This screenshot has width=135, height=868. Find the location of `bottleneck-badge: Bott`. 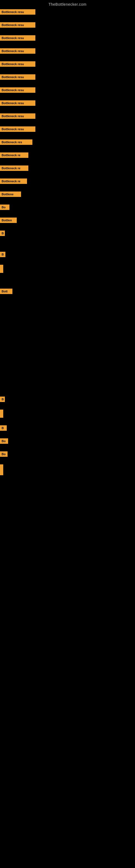

bottleneck-badge: Bott is located at coordinates (6, 291).